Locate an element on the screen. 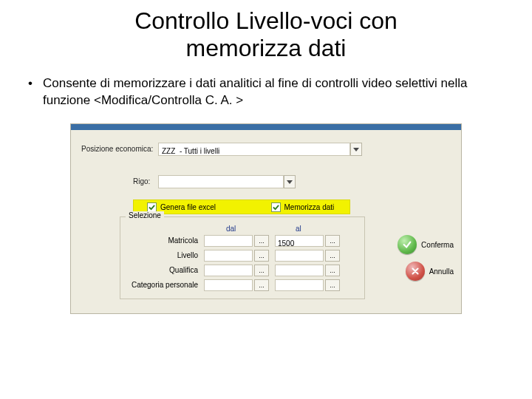  posizione-dropdown-button is located at coordinates (356, 149).